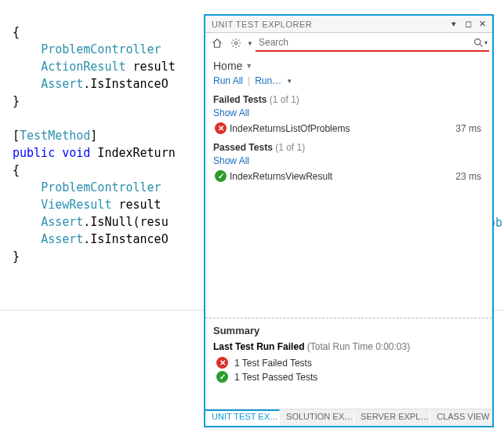 Image resolution: width=504 pixels, height=429 pixels. What do you see at coordinates (341, 129) in the screenshot?
I see `test-name: IndexReturnsListOfProblems` at bounding box center [341, 129].